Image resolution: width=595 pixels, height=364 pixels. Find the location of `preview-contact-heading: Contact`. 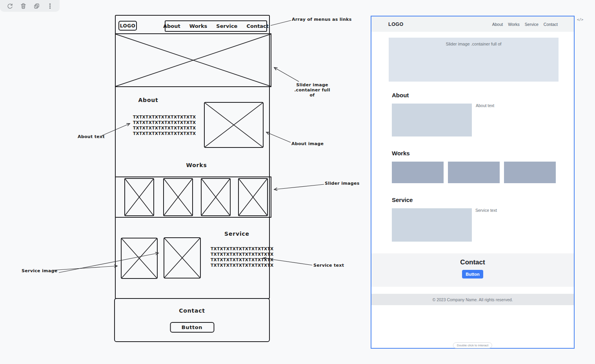

preview-contact-heading: Contact is located at coordinates (473, 260).